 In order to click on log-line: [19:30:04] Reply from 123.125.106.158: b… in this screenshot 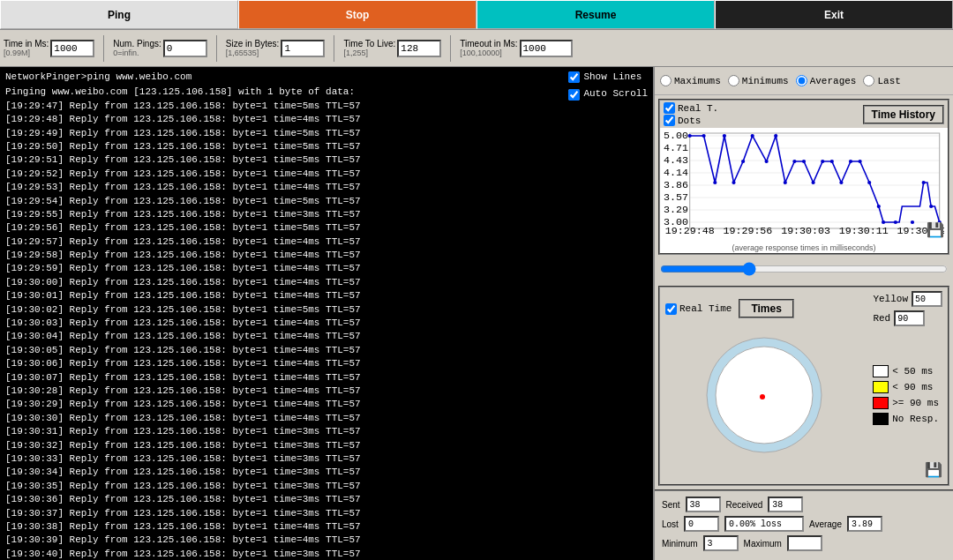, I will do `click(326, 337)`.